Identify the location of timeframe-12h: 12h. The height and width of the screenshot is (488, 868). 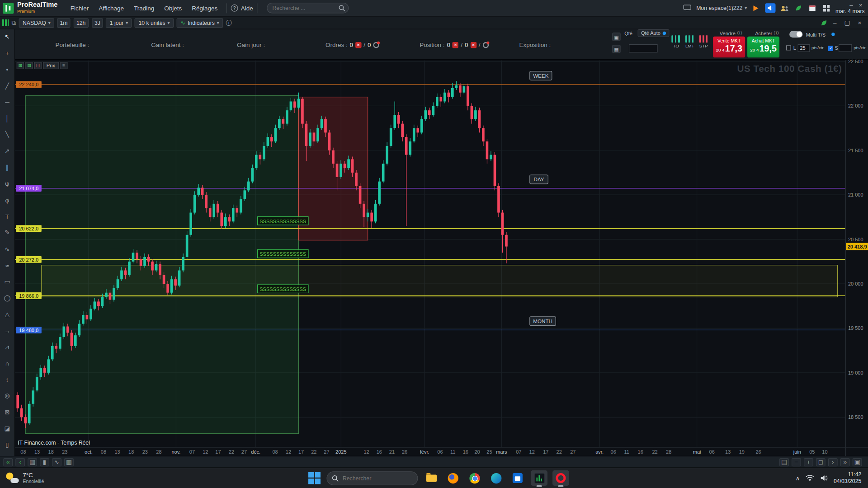
(81, 23).